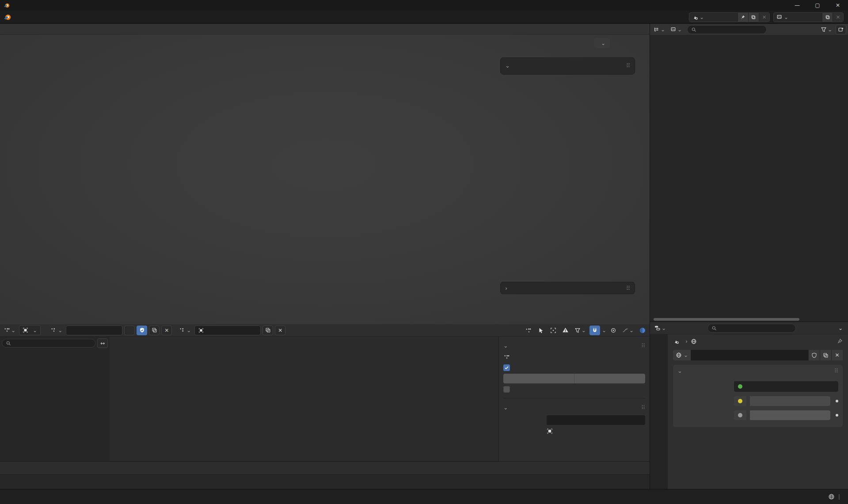  I want to click on pin-icon, so click(840, 341).